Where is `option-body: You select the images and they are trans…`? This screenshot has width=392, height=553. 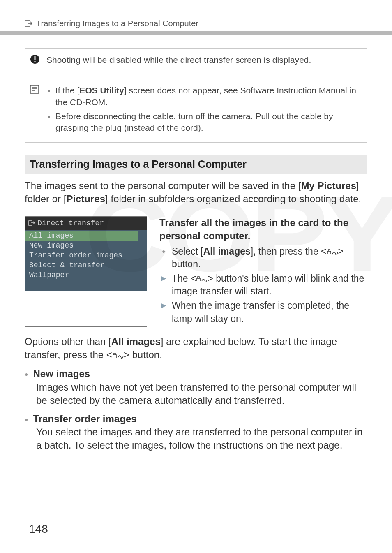
option-body: You select the images and they are trans… is located at coordinates (202, 439).